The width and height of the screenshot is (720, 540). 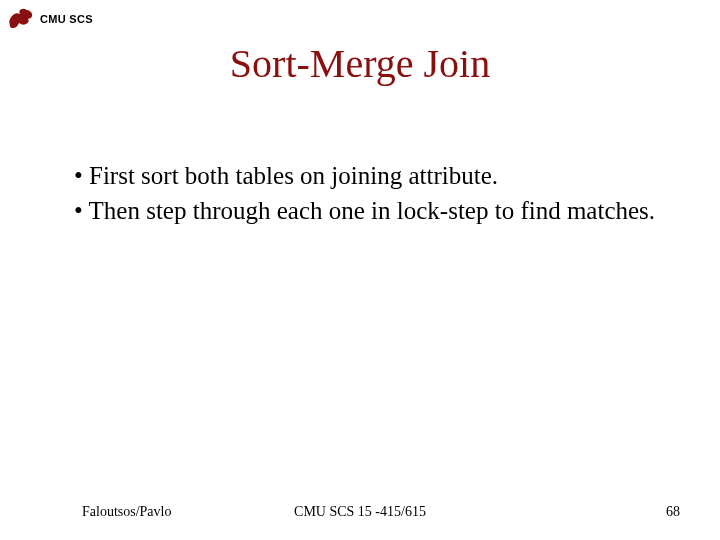 What do you see at coordinates (367, 176) in the screenshot?
I see `bullet-item: First sort both tables on joining attrib…` at bounding box center [367, 176].